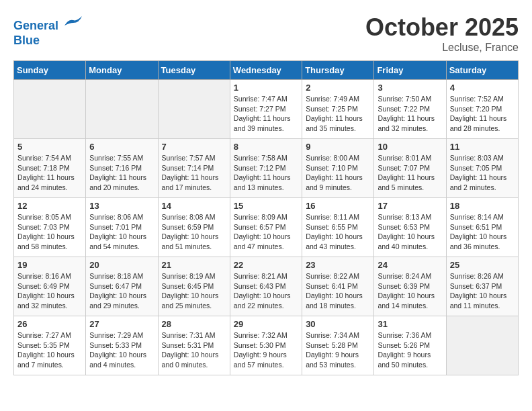 This screenshot has width=532, height=411. What do you see at coordinates (50, 173) in the screenshot?
I see `day-detail: Sunrise: 7:54 AMSunset: 7:18 PMDaylight:…` at bounding box center [50, 173].